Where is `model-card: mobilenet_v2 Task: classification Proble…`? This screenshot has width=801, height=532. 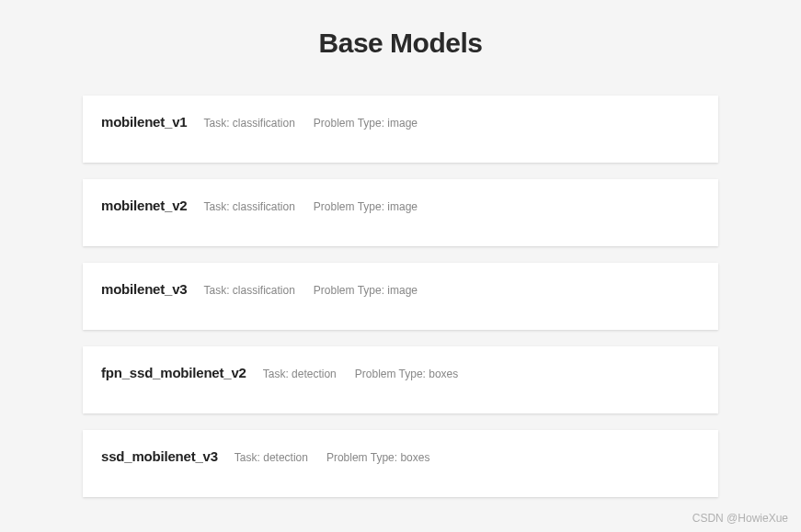 model-card: mobilenet_v2 Task: classification Proble… is located at coordinates (401, 213).